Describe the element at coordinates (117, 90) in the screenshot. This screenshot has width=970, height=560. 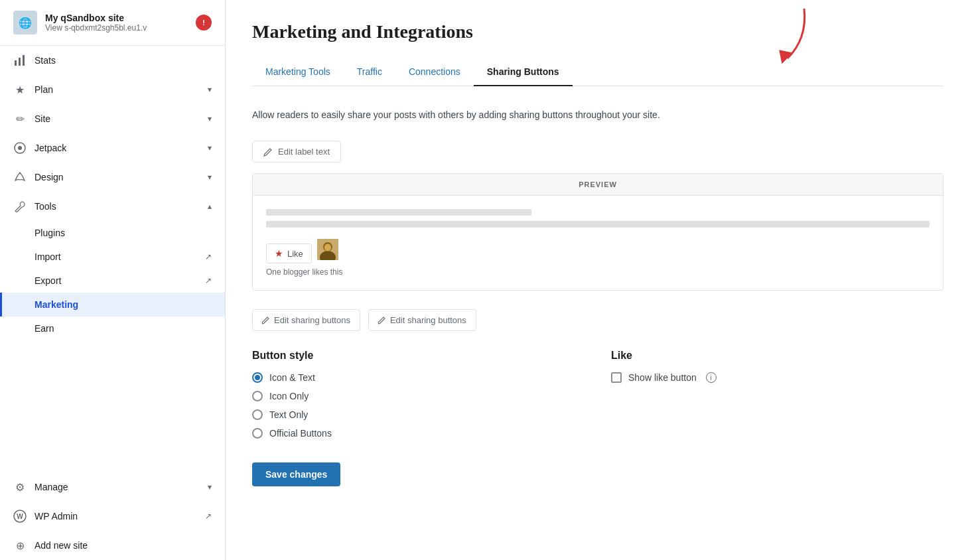
I see `plan-label: Plan` at that location.